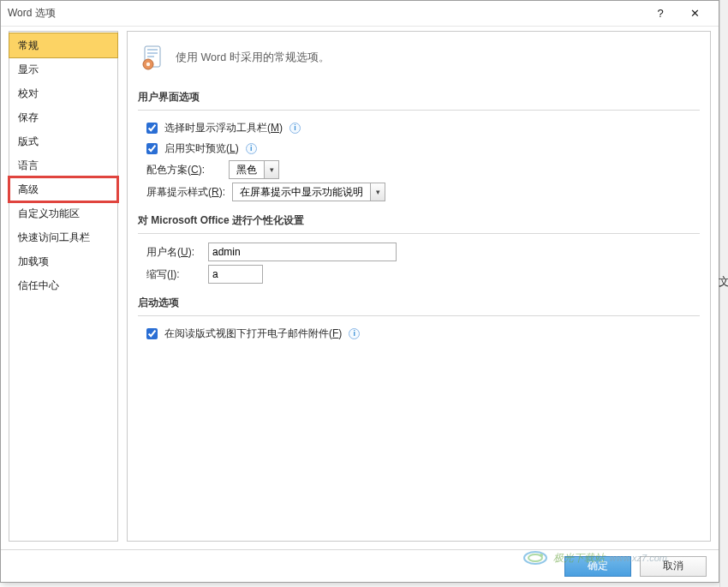  I want to click on sidebar-item-save: 保存, so click(63, 117).